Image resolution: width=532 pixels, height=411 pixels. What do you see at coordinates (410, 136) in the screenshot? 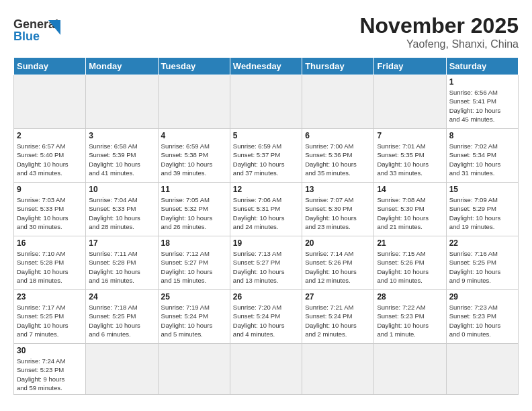
I see `day-number: 7` at bounding box center [410, 136].